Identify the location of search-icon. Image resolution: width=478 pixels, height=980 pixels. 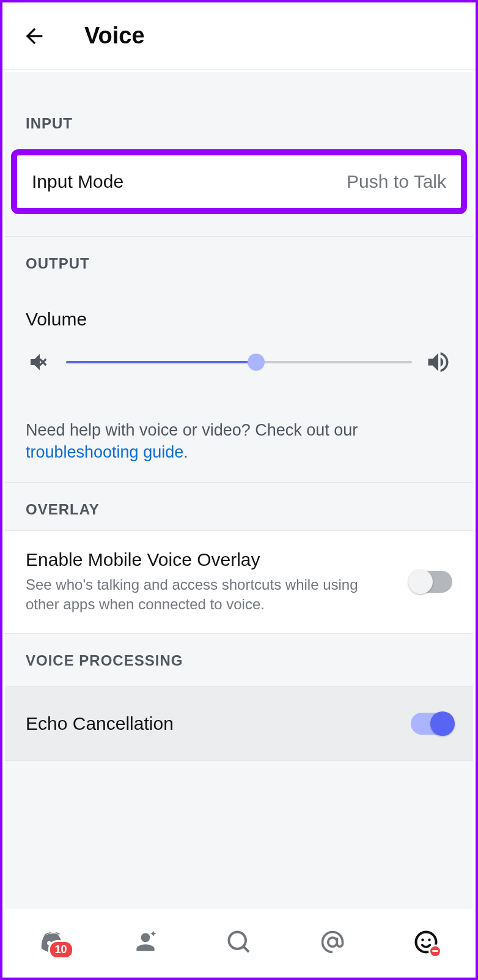
(239, 942).